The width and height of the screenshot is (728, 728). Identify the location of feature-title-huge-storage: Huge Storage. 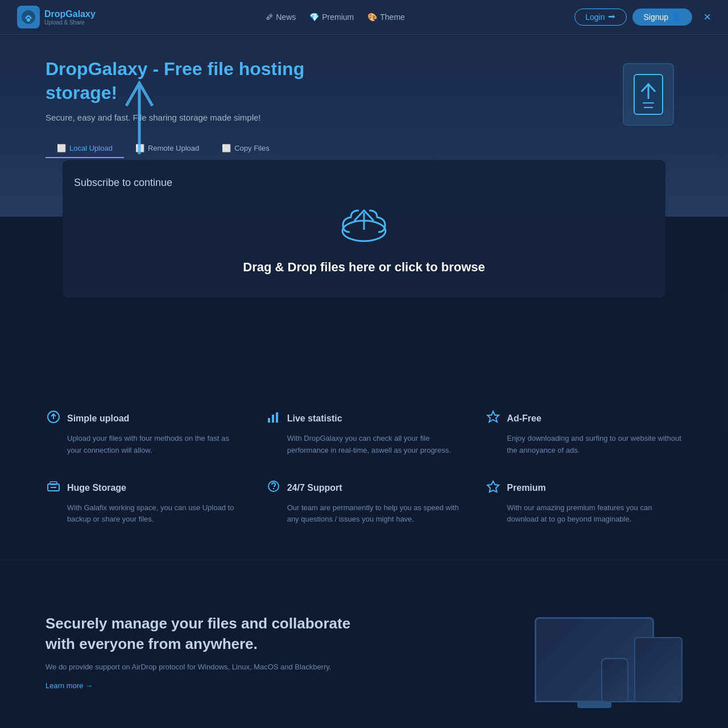
(97, 488).